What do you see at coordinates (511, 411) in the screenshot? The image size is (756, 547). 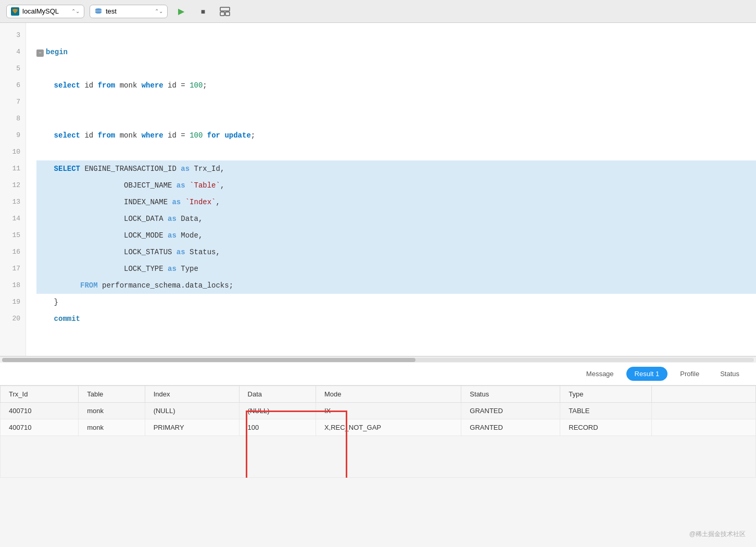 I see `cell-status-1: GRANTED` at bounding box center [511, 411].